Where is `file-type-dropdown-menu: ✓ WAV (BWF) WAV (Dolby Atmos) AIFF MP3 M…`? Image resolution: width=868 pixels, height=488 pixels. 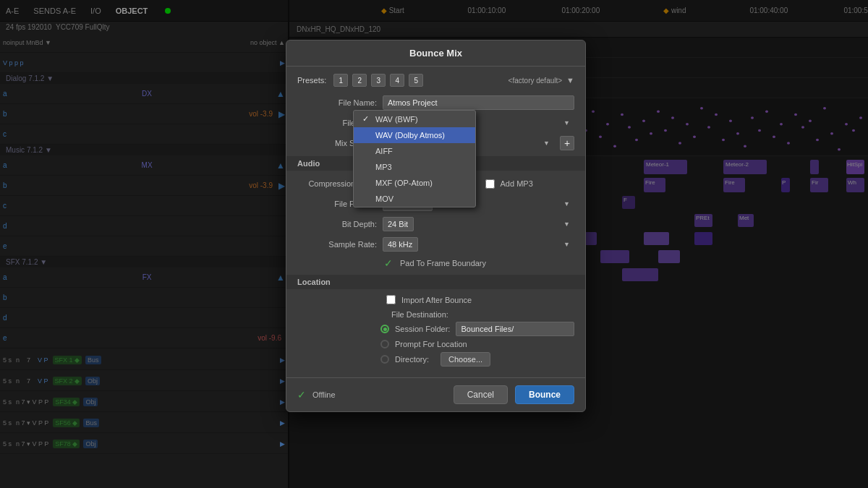 file-type-dropdown-menu: ✓ WAV (BWF) WAV (Dolby Atmos) AIFF MP3 M… is located at coordinates (414, 159).